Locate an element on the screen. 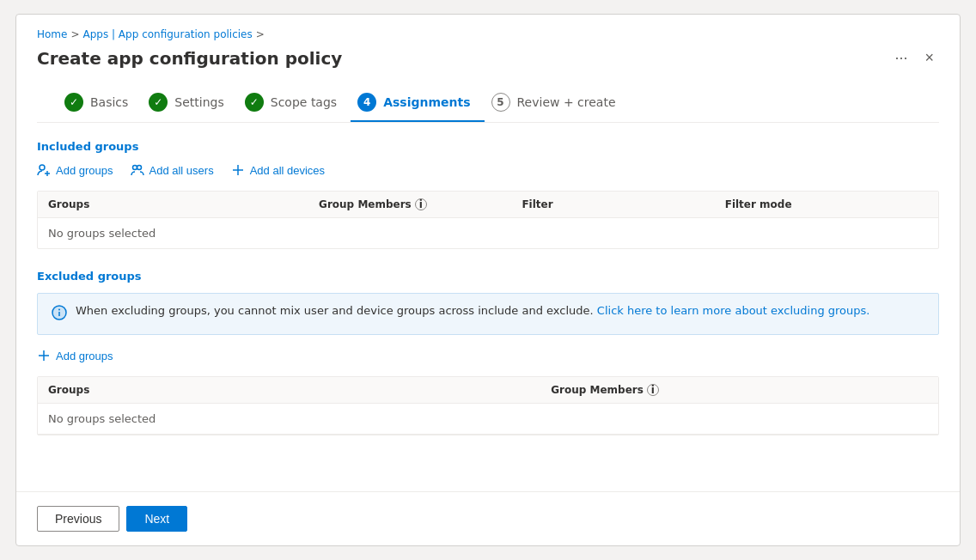 The width and height of the screenshot is (976, 560). inc-col-filter: Filter is located at coordinates (623, 204).